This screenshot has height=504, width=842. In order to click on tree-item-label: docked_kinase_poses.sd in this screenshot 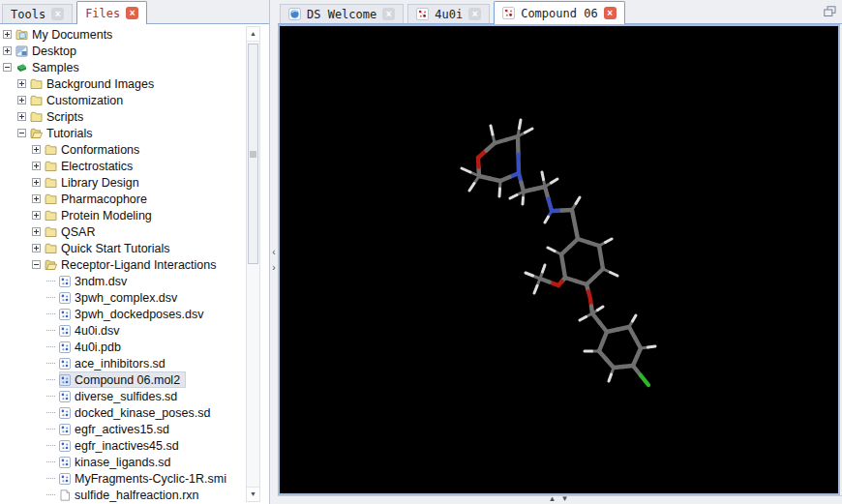, I will do `click(142, 413)`.